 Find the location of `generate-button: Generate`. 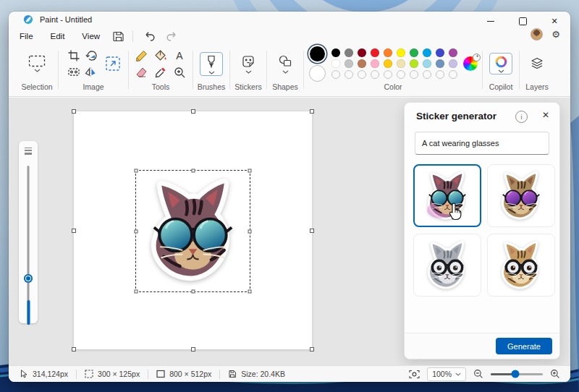

generate-button: Generate is located at coordinates (524, 346).